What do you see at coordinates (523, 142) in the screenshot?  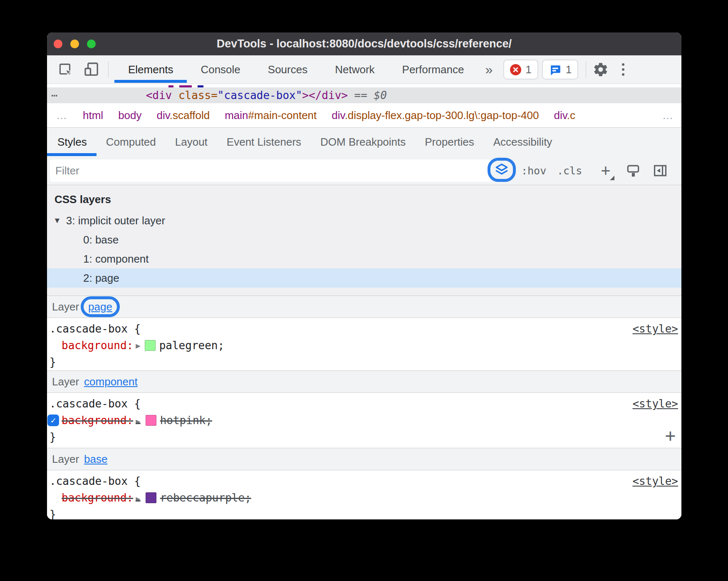 I see `tab-accessibility: Accessibility` at bounding box center [523, 142].